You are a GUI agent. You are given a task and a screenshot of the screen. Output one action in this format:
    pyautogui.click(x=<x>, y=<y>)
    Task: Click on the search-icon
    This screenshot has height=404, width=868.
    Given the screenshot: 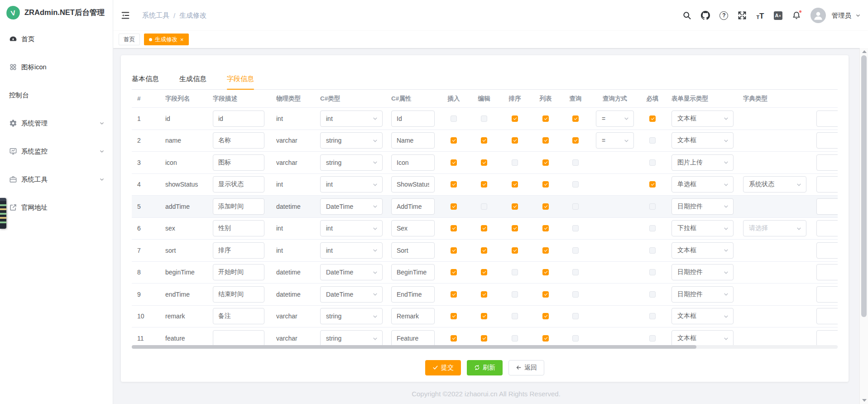 What is the action you would take?
    pyautogui.click(x=687, y=15)
    